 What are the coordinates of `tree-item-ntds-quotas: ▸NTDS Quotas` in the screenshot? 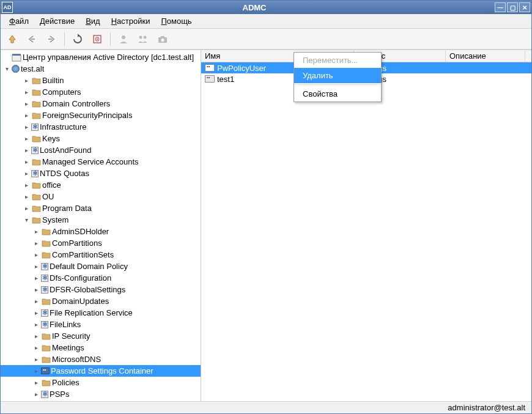 It's located at (100, 174).